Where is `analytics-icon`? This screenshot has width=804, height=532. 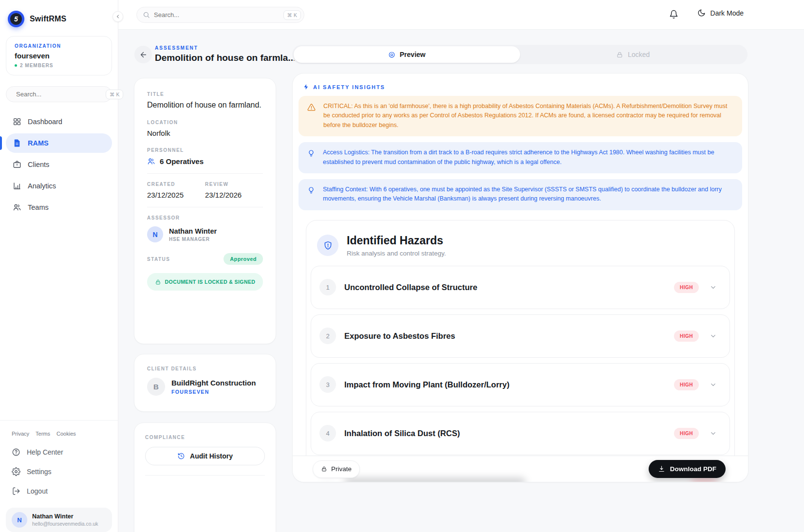
analytics-icon is located at coordinates (17, 186).